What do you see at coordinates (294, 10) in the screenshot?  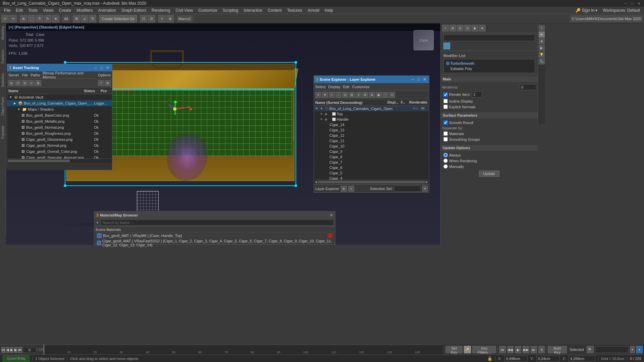 I see `menu-textures: Textures` at bounding box center [294, 10].